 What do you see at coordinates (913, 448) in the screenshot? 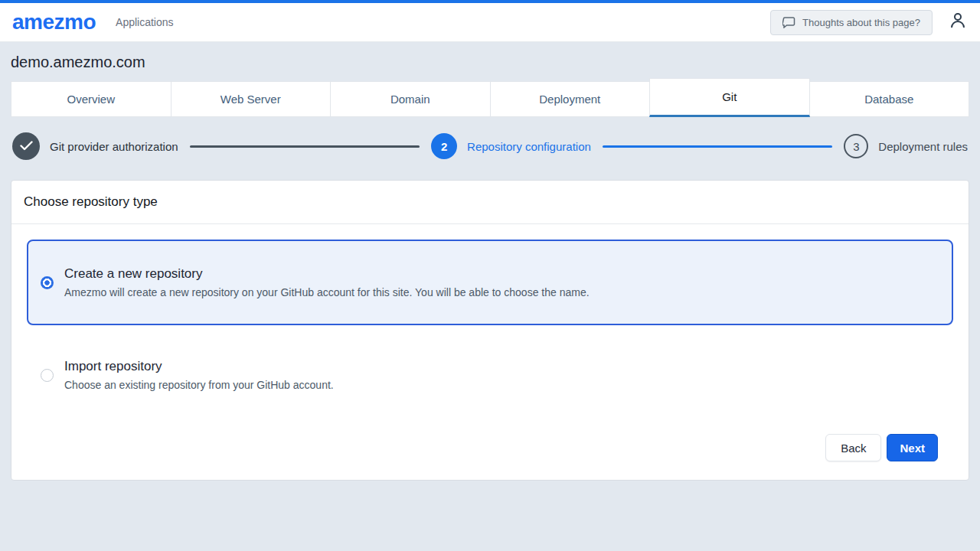
I see `next-button: Next` at bounding box center [913, 448].